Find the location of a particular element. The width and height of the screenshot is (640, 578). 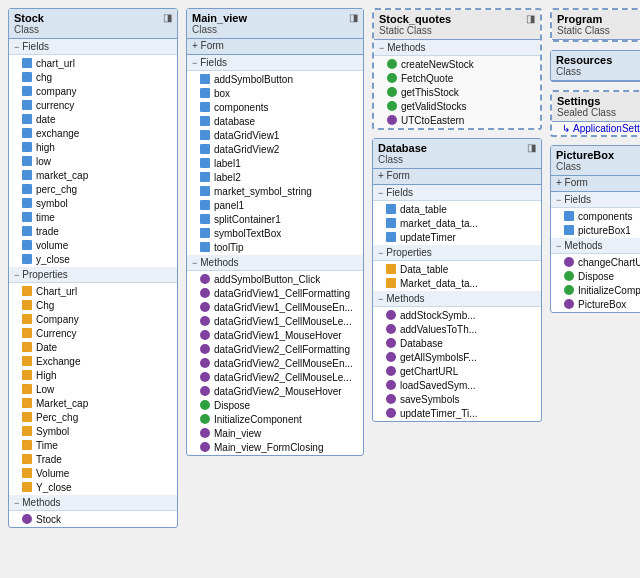

list-item: addStockSymb... is located at coordinates (457, 315).